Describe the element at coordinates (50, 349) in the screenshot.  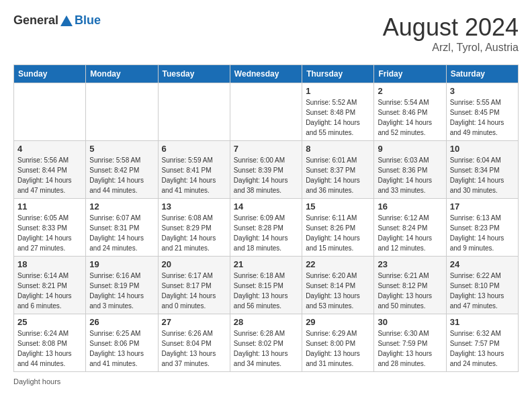
I see `day-info: Sunrise: 6:24 AMSunset: 8:08 PMDaylight:…` at that location.